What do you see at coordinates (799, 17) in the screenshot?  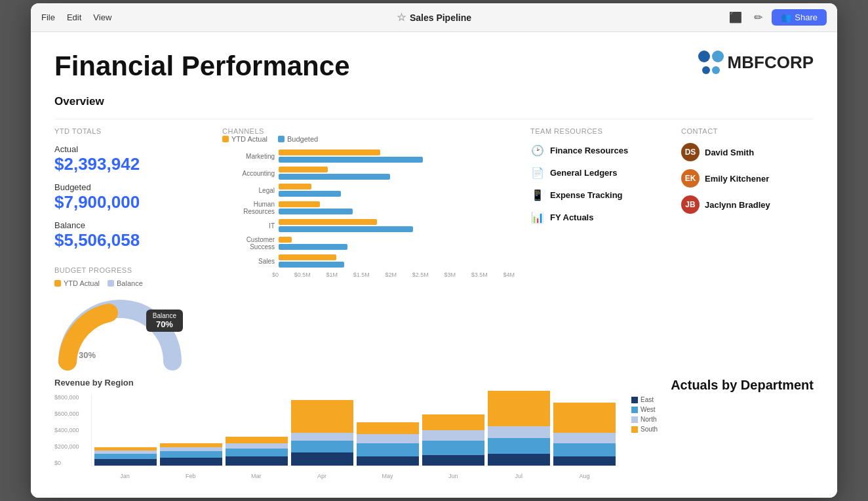 I see `share-button: 👥 Share` at bounding box center [799, 17].